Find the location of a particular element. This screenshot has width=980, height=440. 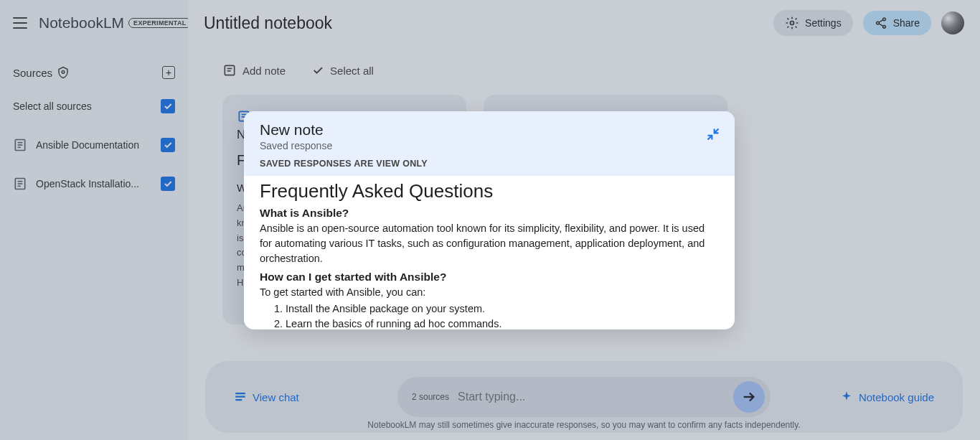

add-source-button: + is located at coordinates (169, 72).